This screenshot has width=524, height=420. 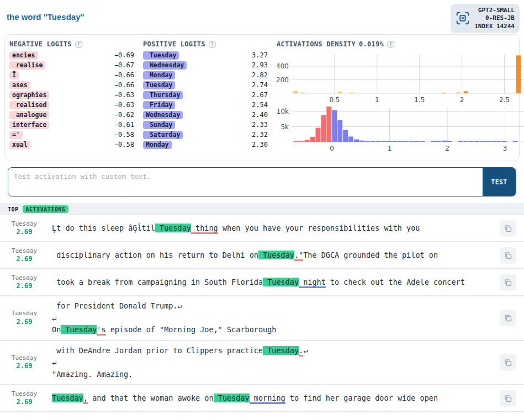 I want to click on logit-row: Wednesday2.93, so click(x=205, y=65).